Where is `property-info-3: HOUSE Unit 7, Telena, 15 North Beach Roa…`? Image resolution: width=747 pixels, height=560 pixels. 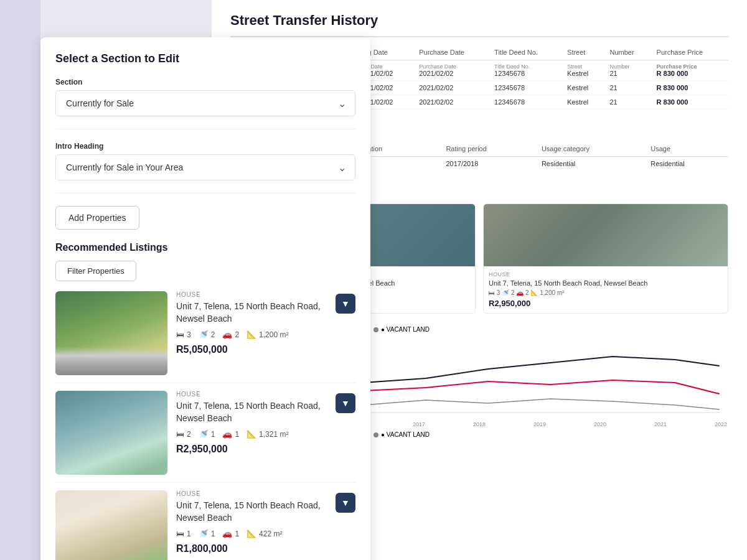 property-info-3: HOUSE Unit 7, Telena, 15 North Beach Roa… is located at coordinates (251, 523).